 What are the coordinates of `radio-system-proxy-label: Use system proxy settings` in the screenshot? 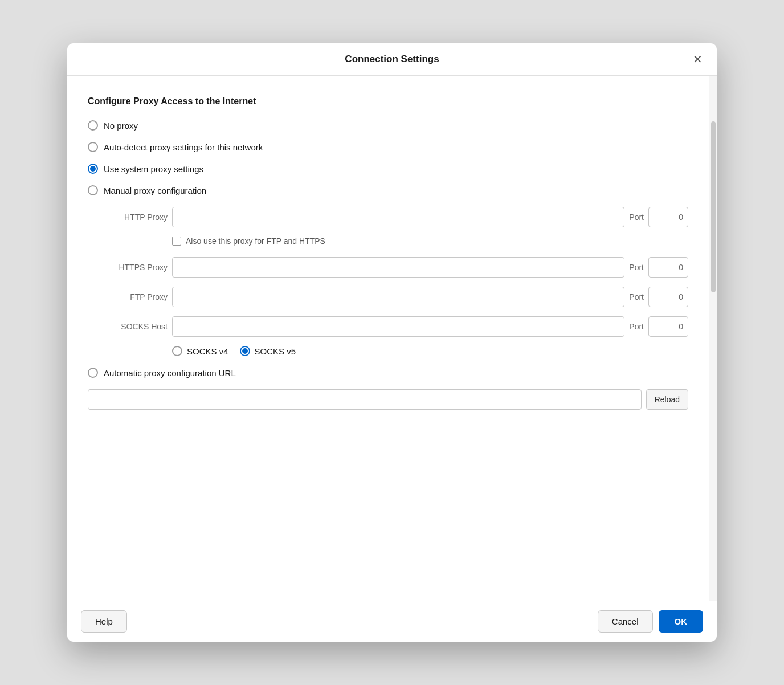 It's located at (154, 169).